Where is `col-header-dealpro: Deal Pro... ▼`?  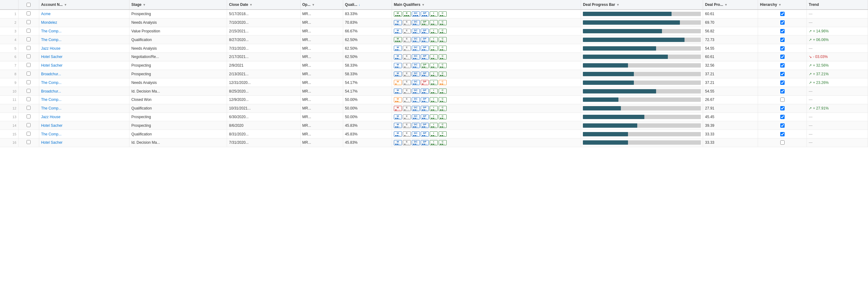 col-header-dealpro: Deal Pro... ▼ is located at coordinates (731, 5).